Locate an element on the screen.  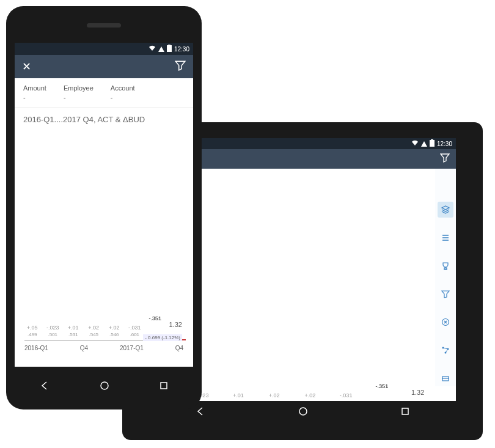
phone-filter-row: Amount - Employee - Account - is located at coordinates (104, 93).